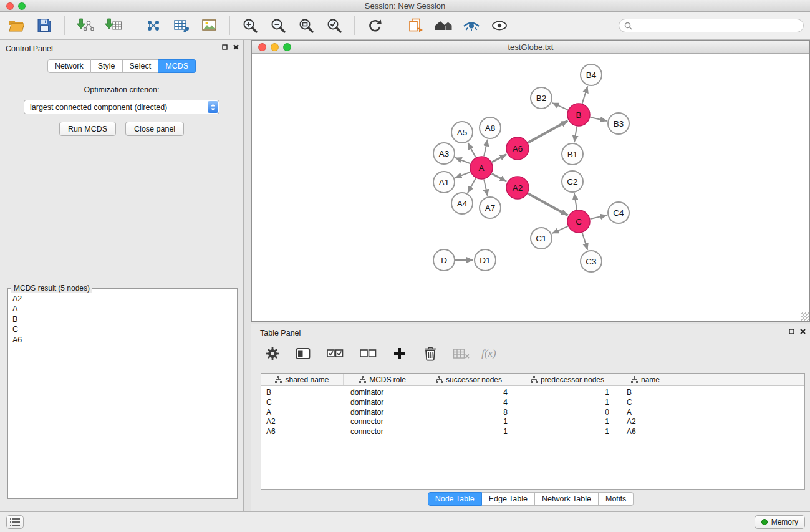  Describe the element at coordinates (224, 47) in the screenshot. I see `float-panel-icon` at that location.